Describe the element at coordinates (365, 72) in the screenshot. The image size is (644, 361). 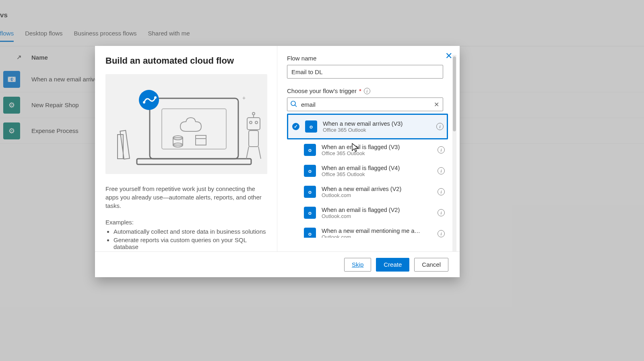
I see `flow-name-input` at that location.